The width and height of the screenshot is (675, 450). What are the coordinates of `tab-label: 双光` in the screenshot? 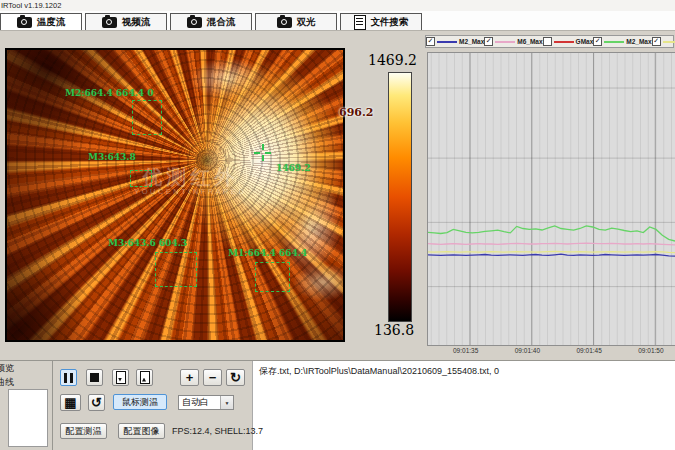 It's located at (306, 22).